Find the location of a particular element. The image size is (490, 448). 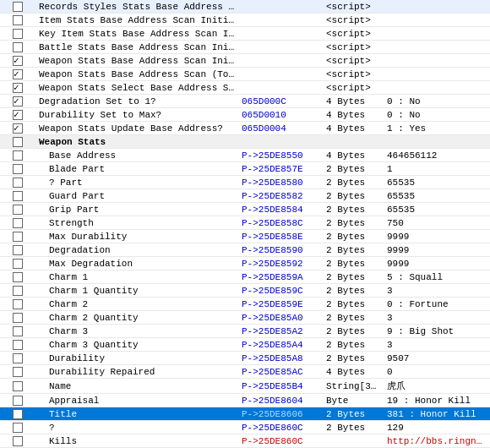

table-row: Charm 2P->25DE859E2 Bytes0 : Fortune is located at coordinates (245, 304).